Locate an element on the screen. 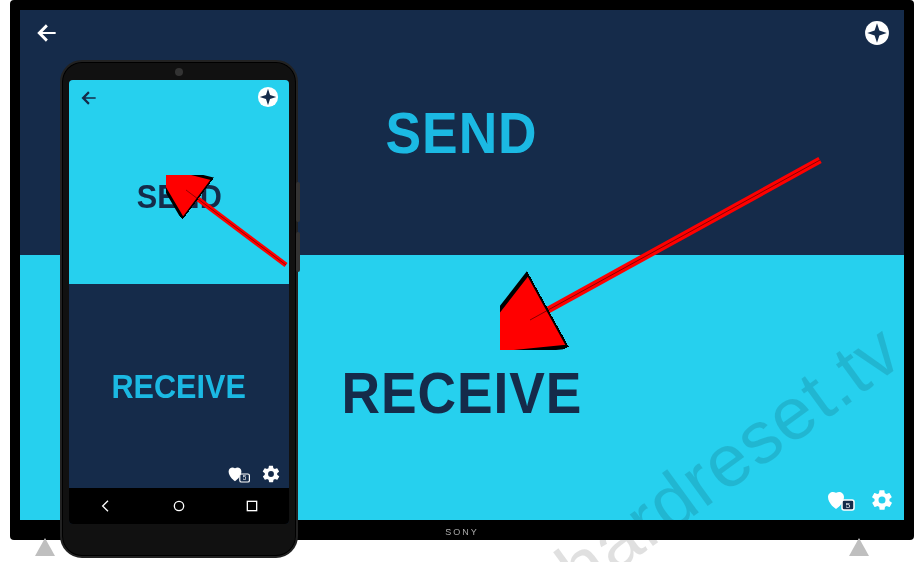 This screenshot has height=562, width=920. tv-foot-right is located at coordinates (869, 548).